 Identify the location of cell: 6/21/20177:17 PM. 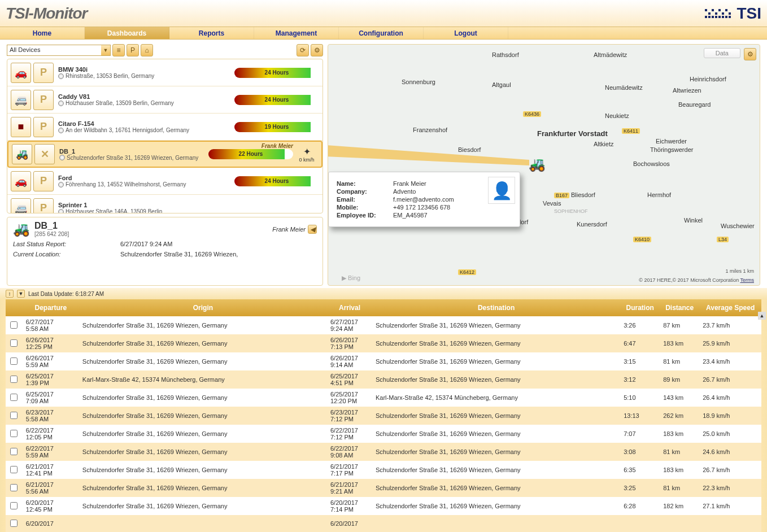
(350, 470).